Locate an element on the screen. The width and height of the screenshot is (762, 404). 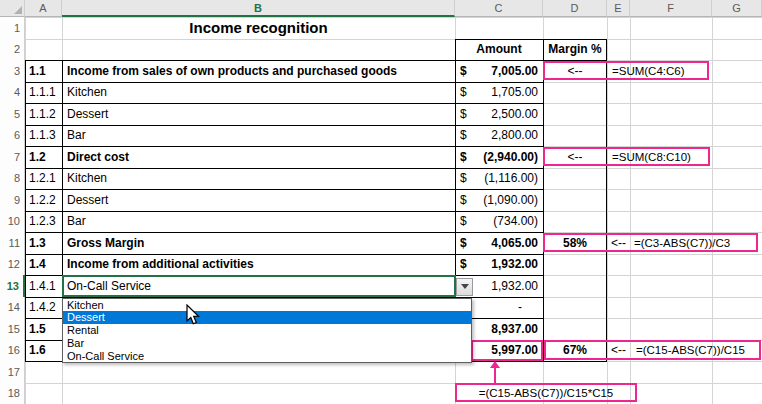
cell-a3: 1.1 is located at coordinates (44, 71).